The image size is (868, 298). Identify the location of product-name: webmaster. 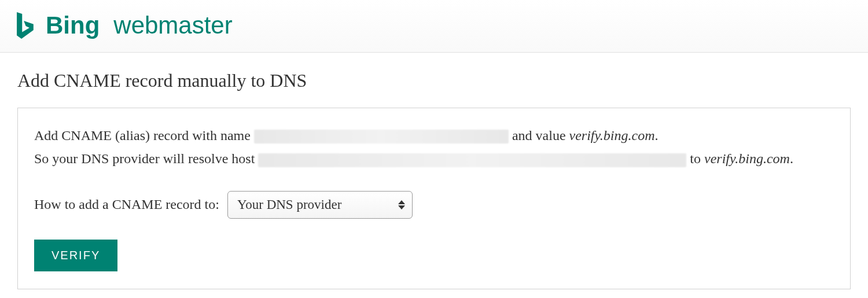
(172, 25).